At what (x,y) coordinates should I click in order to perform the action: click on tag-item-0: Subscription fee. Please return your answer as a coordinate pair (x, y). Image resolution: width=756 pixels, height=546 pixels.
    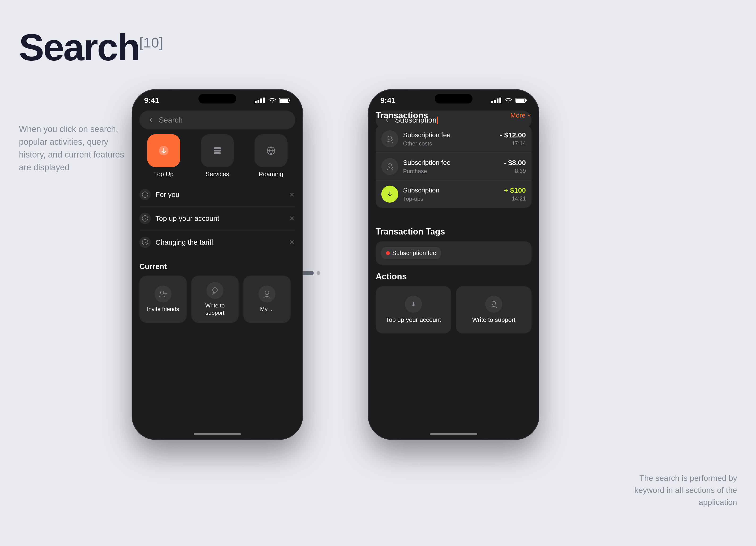
    Looking at the image, I should click on (411, 253).